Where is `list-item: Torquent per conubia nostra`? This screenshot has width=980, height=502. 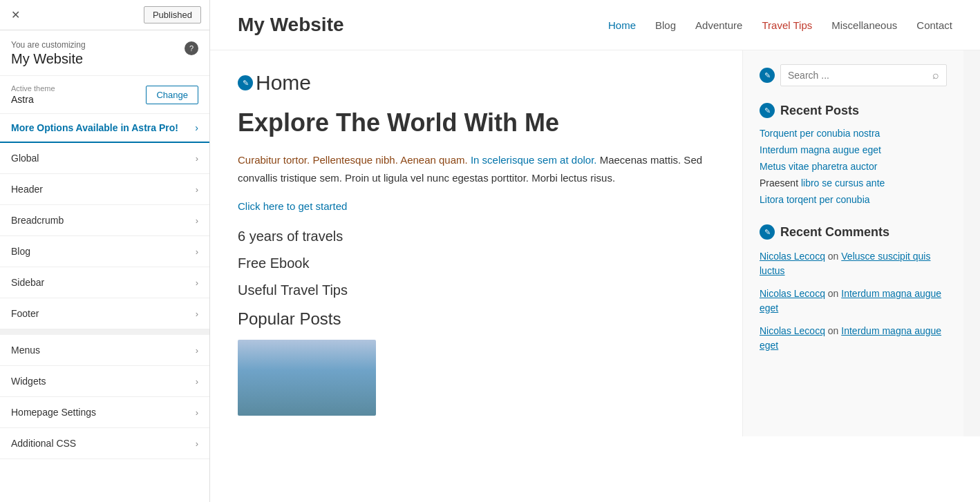
list-item: Torquent per conubia nostra is located at coordinates (853, 133).